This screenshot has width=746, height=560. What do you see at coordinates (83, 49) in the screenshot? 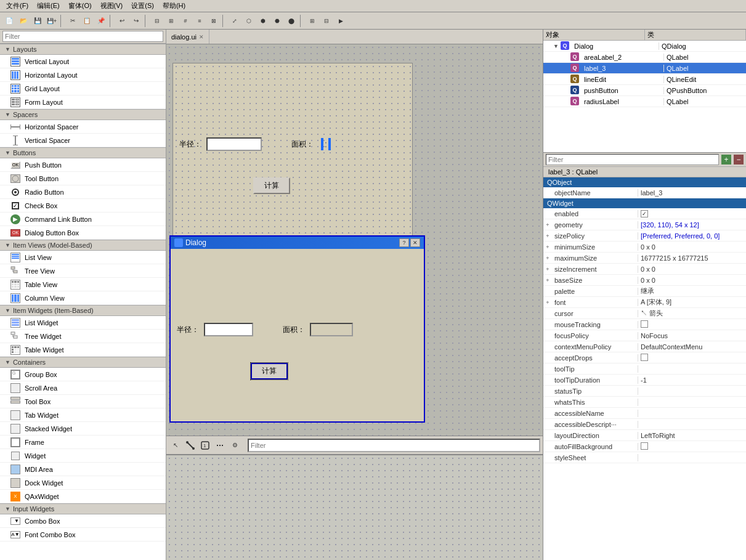
I see `section-layouts: ▼ Layouts` at bounding box center [83, 49].